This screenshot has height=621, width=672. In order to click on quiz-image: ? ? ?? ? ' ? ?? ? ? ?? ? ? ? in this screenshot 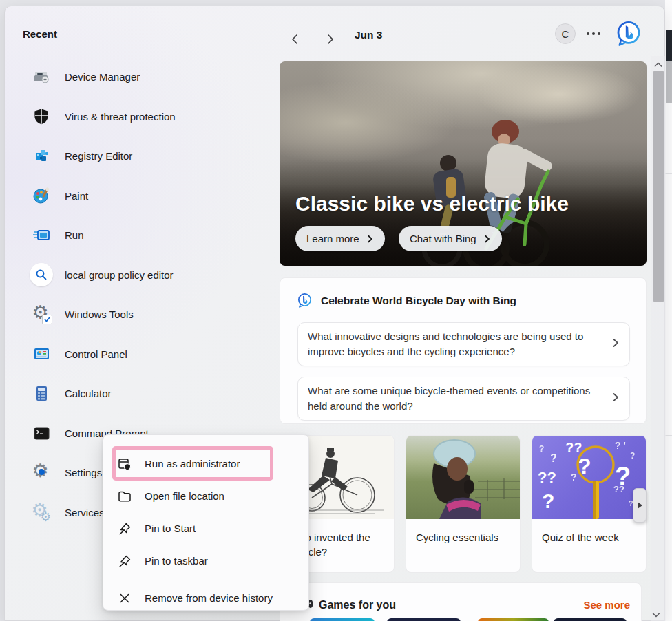, I will do `click(589, 478)`.